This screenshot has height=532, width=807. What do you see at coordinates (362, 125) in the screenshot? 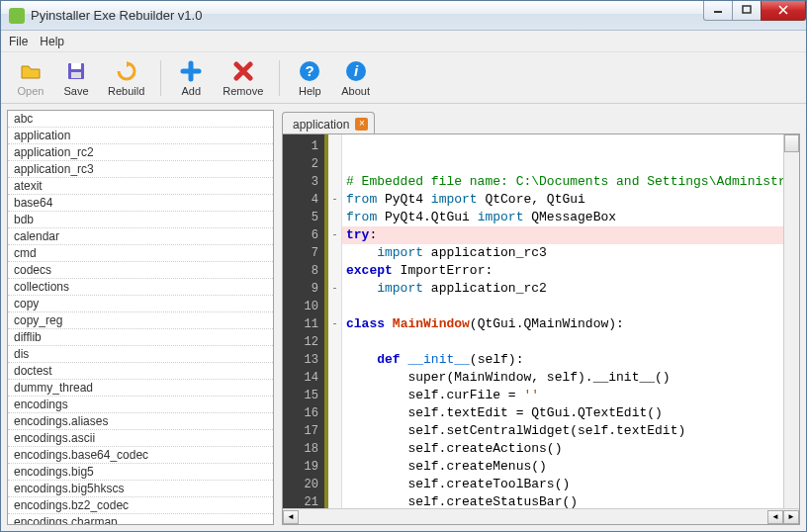
I see `tab-close-icon: ×` at bounding box center [362, 125].